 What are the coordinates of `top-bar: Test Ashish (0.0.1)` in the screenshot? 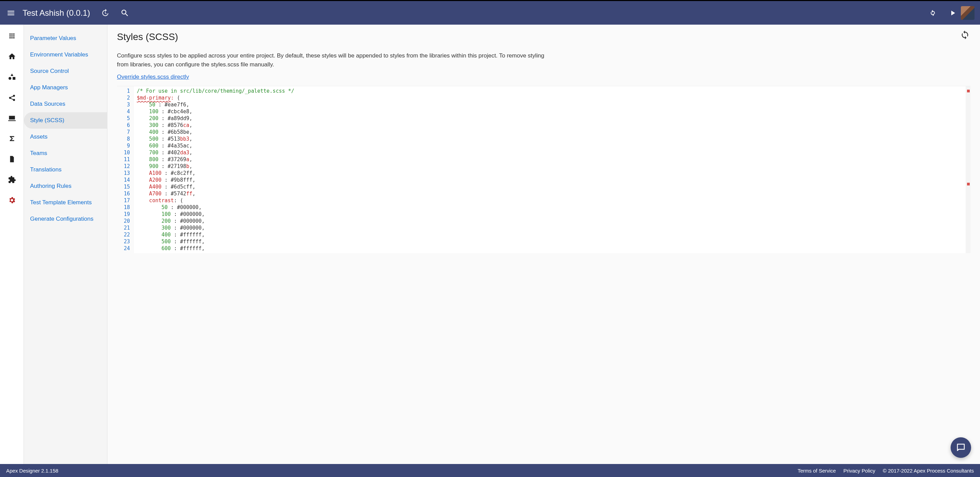 It's located at (490, 12).